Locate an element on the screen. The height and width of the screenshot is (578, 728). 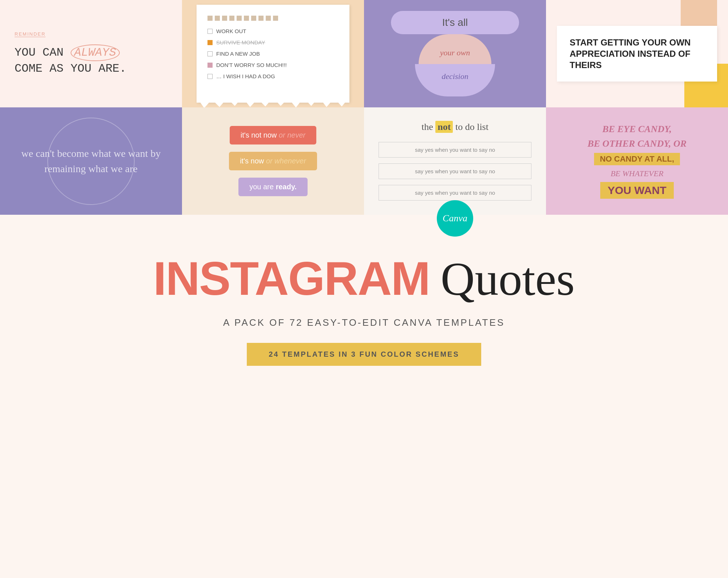
always-highlight: ALWAYS is located at coordinates (95, 53).